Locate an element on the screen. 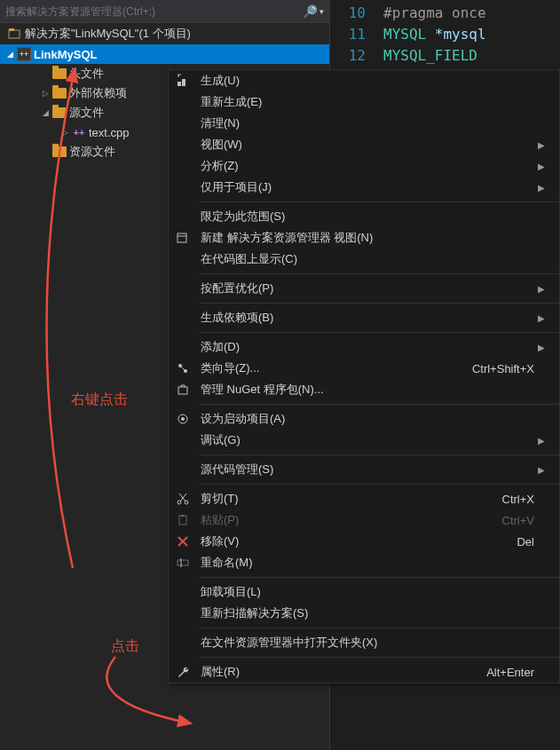  menu-codemap: 在代码图上显示(C) is located at coordinates (364, 259).